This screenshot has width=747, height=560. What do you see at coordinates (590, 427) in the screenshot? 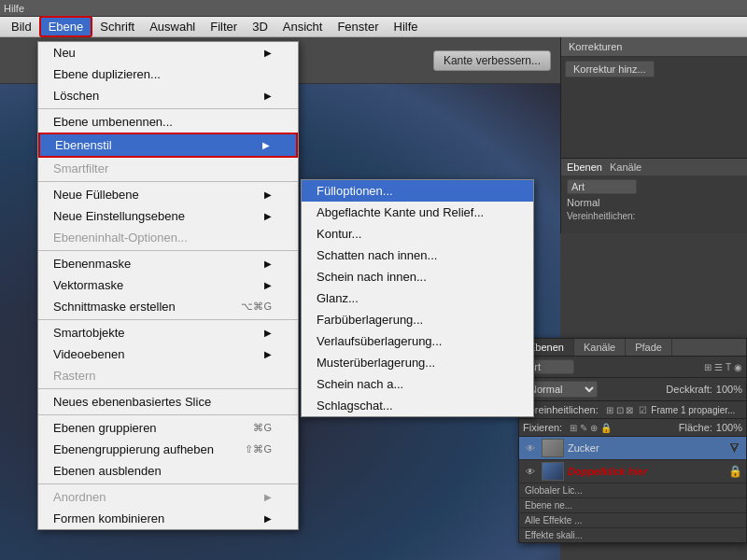
I see `float-fix-icons: ⊞ ✎ ⊕ 🔒` at bounding box center [590, 427].